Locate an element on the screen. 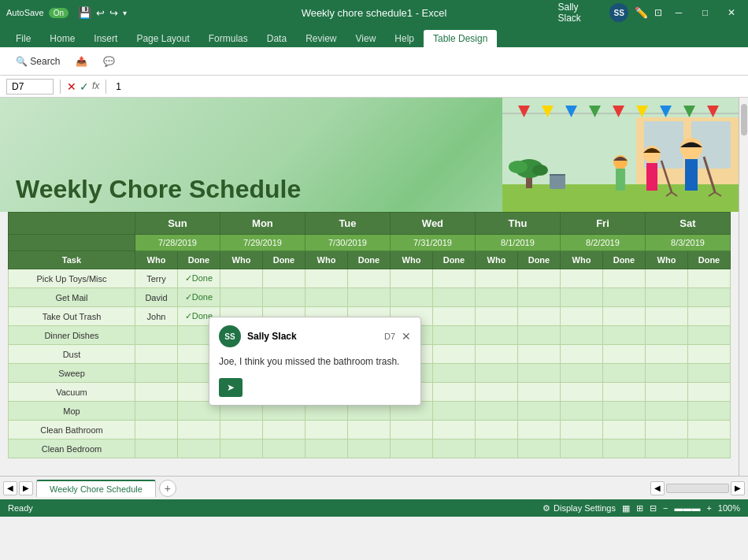  sun-done-cell: ✓Done is located at coordinates (198, 279).